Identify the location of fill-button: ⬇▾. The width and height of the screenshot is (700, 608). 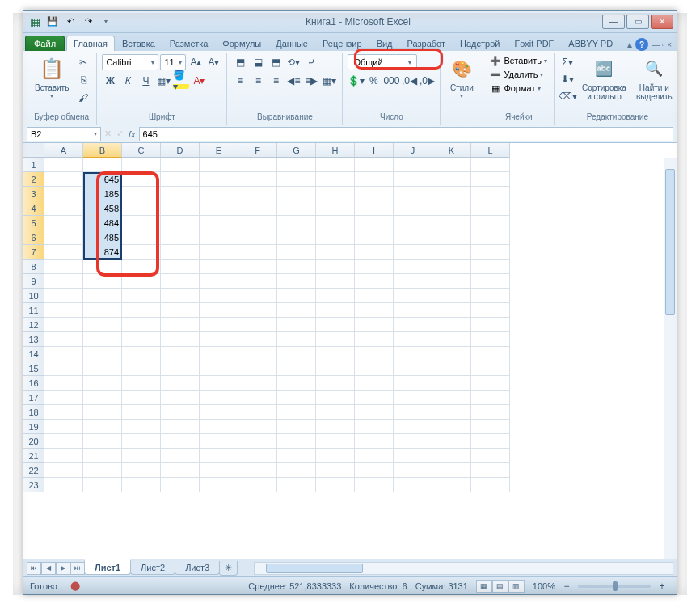
(567, 79).